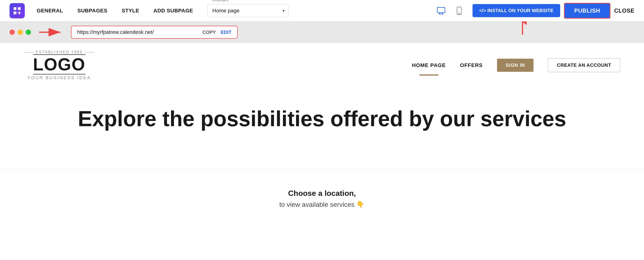  I want to click on mobile-icon, so click(459, 11).